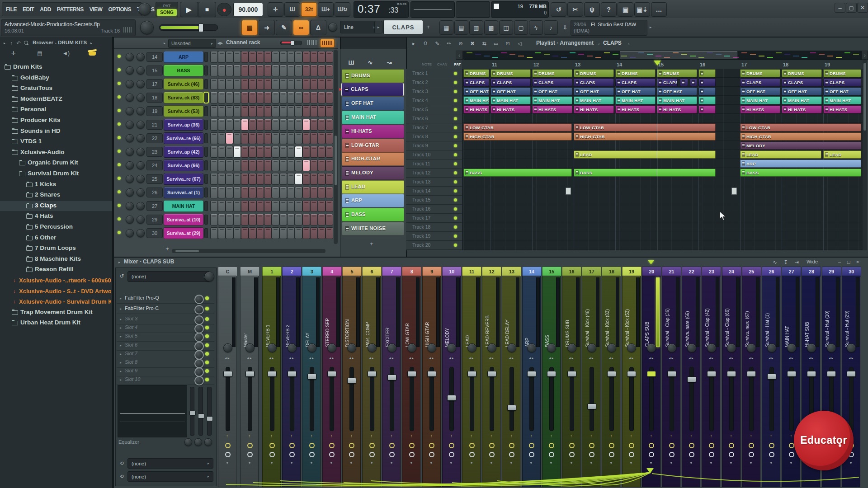 The image size is (868, 488). What do you see at coordinates (56, 291) in the screenshot?
I see `tree-item-xclusive-audio-s-t-dvd-artwork: ↓Xclusive-Audio - S..t - DVD Artwork` at bounding box center [56, 291].